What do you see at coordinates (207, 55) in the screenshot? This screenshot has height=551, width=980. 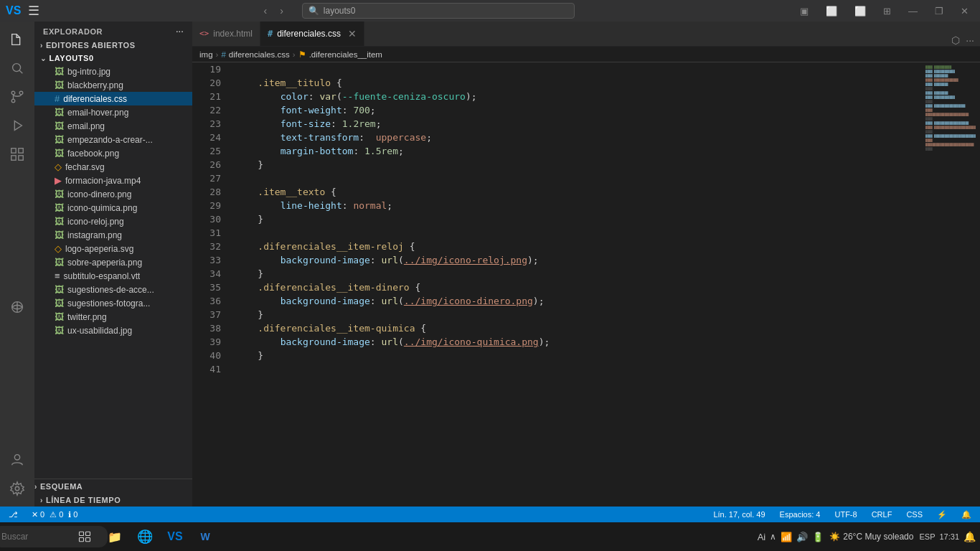 I see `breadcrumb-img: img` at bounding box center [207, 55].